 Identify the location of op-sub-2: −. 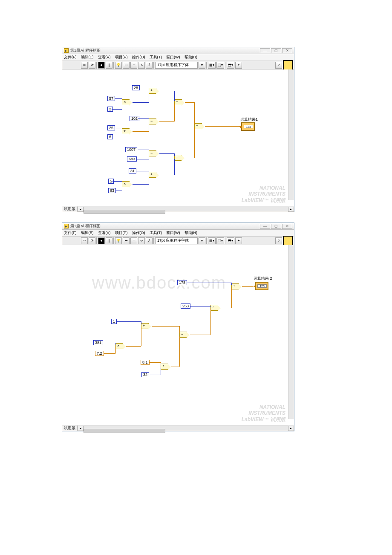
(153, 153).